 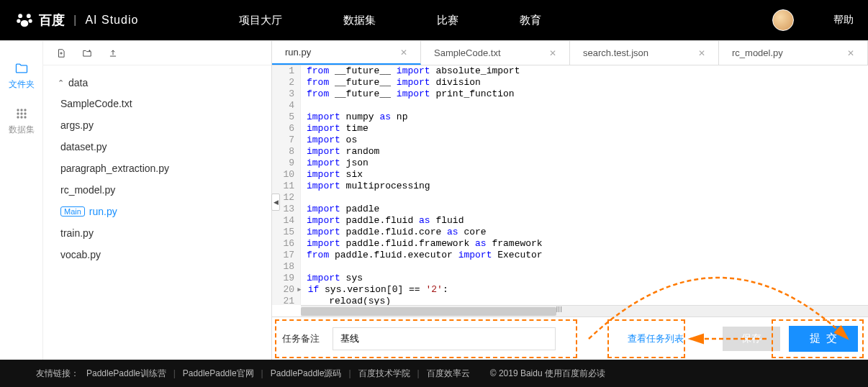 What do you see at coordinates (495, 53) in the screenshot?
I see `tab-samplecode: SampleCode.txt✕` at bounding box center [495, 53].